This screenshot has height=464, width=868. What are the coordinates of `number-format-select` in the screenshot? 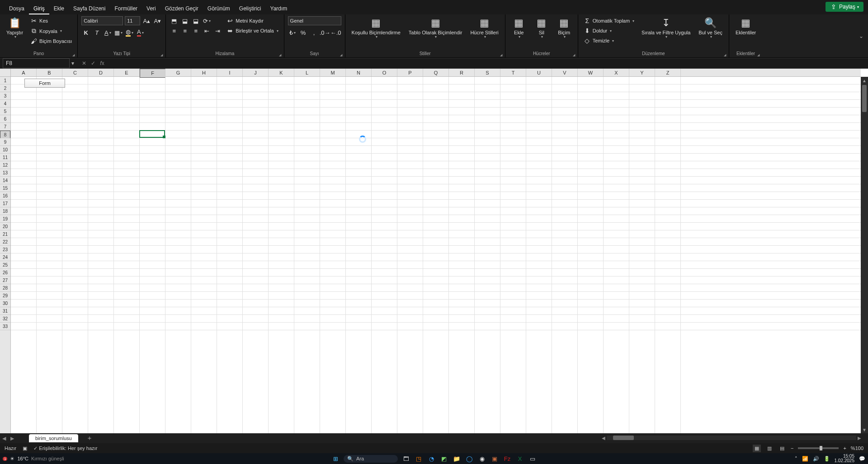 It's located at (315, 21).